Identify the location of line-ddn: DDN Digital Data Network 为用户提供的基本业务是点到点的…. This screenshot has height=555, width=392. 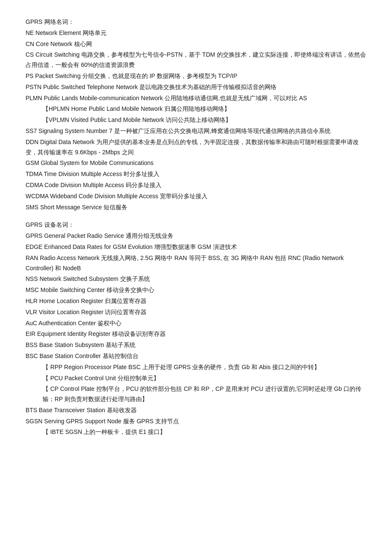
(196, 147).